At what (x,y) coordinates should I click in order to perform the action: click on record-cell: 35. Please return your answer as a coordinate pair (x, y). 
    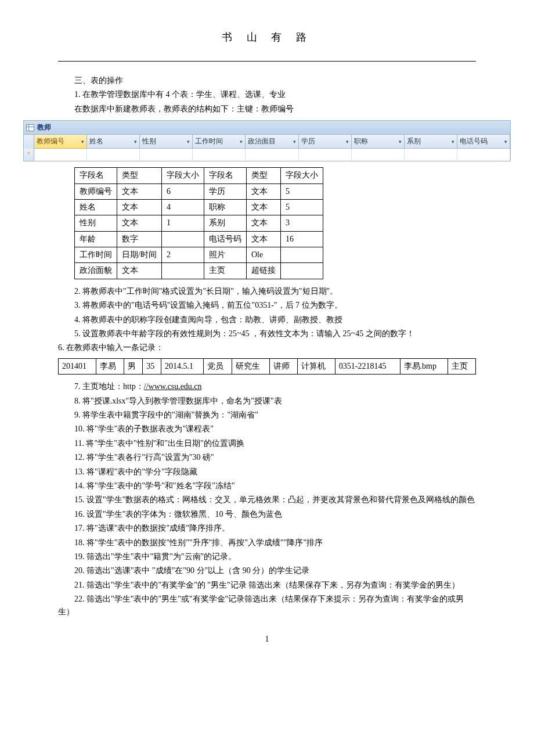
    Looking at the image, I should click on (152, 366).